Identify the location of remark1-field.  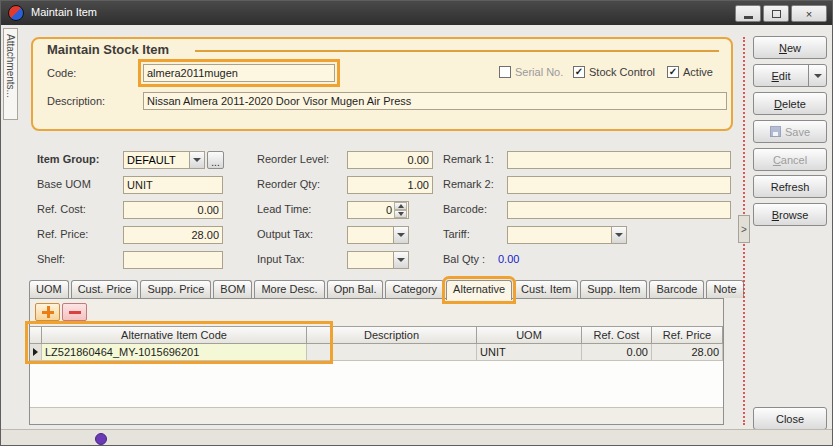
(619, 160).